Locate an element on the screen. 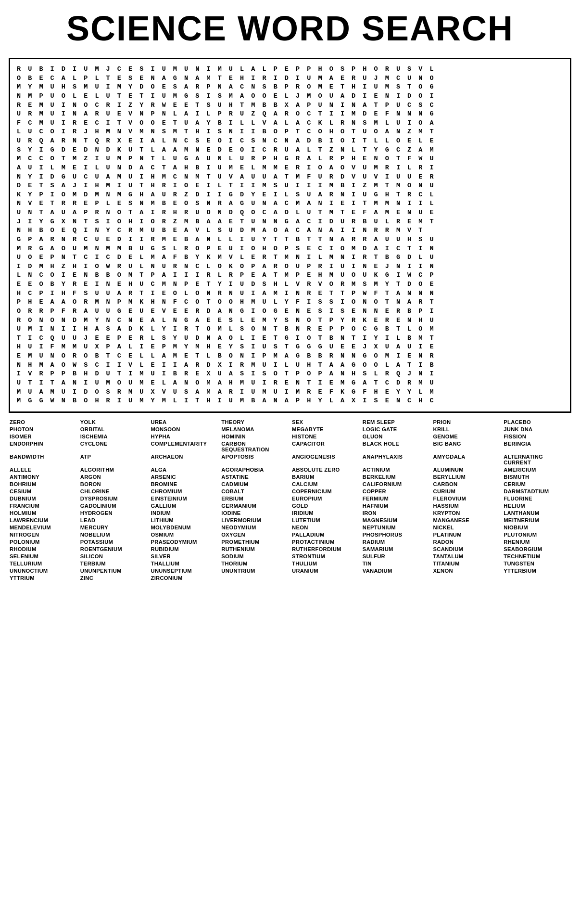 The width and height of the screenshot is (580, 924). word-item: ISOMER is located at coordinates (43, 436).